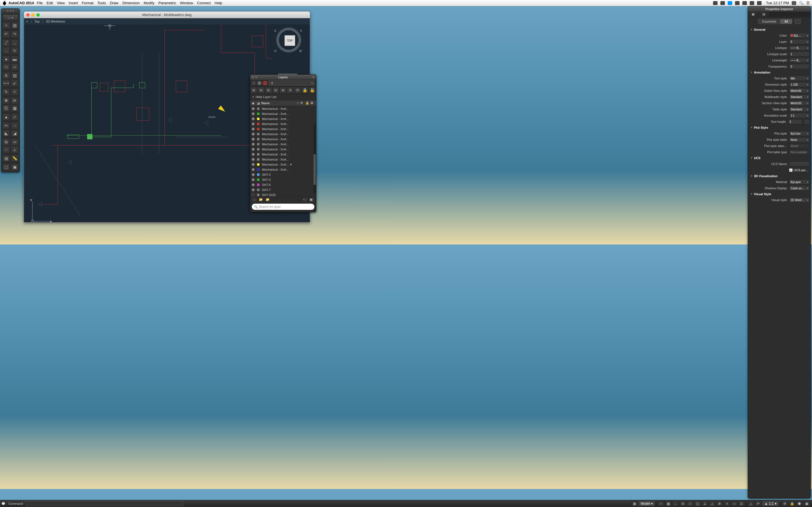 The image size is (812, 507). I want to click on layers-titlebar: Layers, so click(283, 77).